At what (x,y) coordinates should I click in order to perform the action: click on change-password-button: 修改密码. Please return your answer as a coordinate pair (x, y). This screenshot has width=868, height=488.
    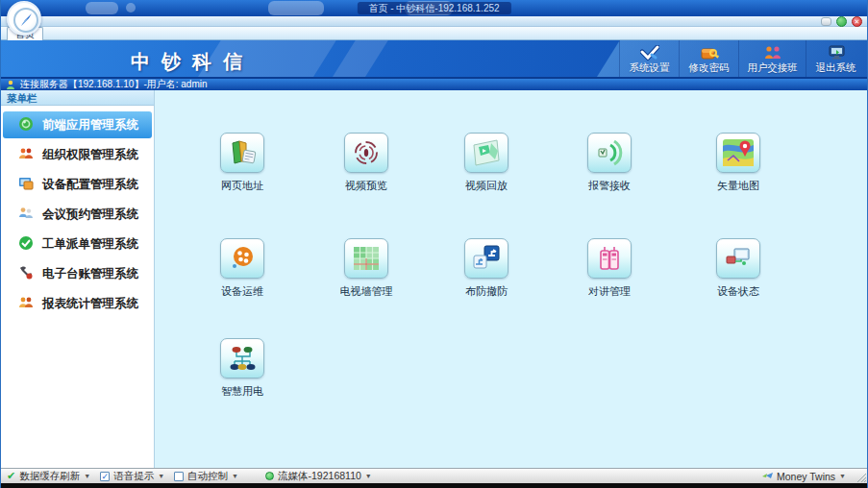
    Looking at the image, I should click on (708, 60).